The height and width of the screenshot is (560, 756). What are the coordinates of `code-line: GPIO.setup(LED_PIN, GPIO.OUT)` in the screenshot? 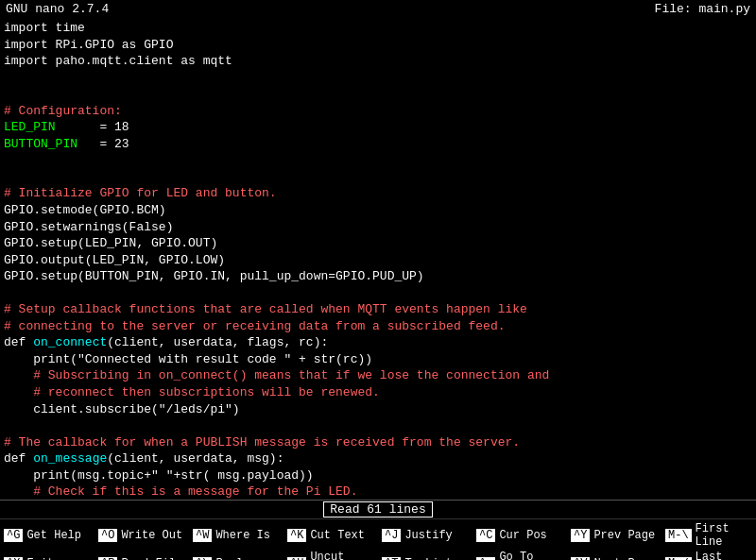 It's located at (378, 244).